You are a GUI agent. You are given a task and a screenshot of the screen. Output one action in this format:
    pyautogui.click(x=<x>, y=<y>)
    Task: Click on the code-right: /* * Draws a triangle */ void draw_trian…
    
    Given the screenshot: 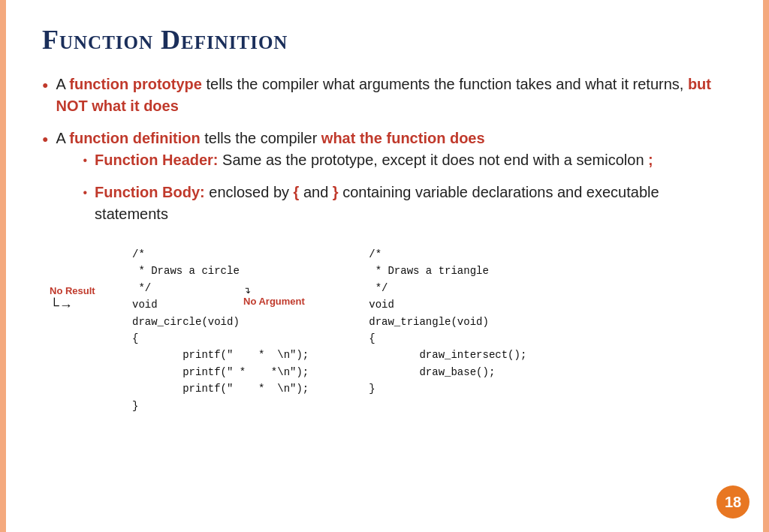 What is the action you would take?
    pyautogui.click(x=448, y=330)
    